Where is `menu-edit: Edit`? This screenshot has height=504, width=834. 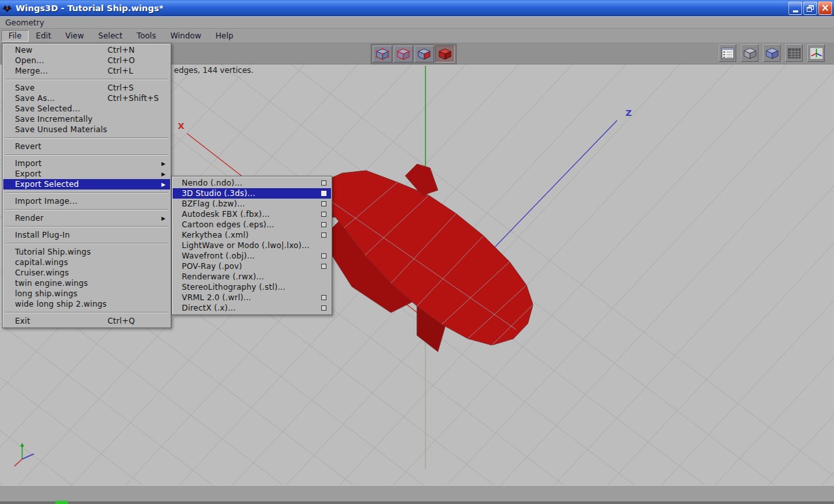
menu-edit: Edit is located at coordinates (43, 36).